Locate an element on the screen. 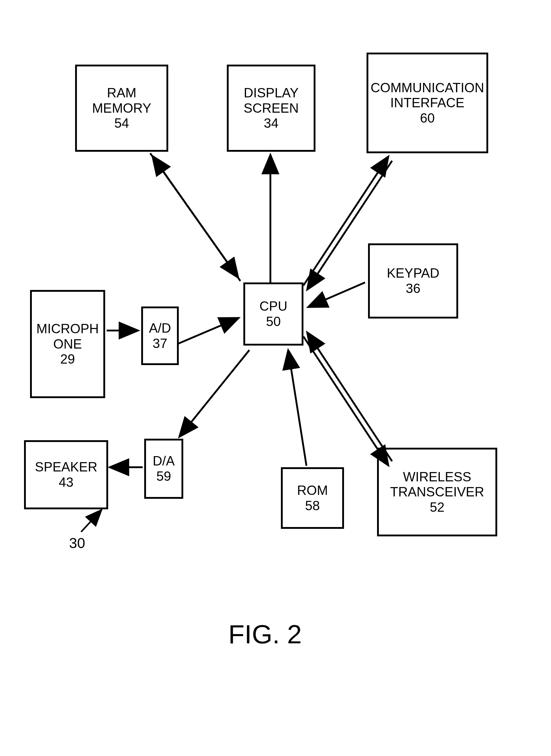 This screenshot has width=551, height=756. block-display-num: 34 is located at coordinates (271, 123).